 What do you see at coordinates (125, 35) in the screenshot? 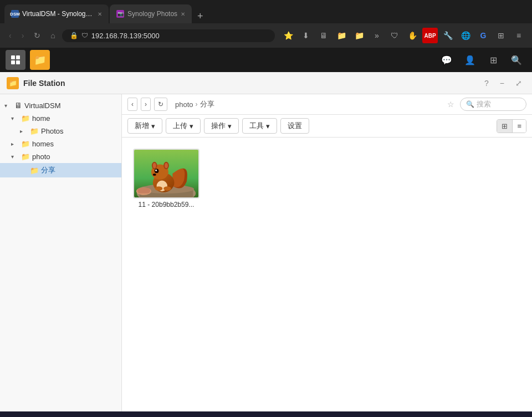
I see `address-text: 192.168.78.139:5000` at bounding box center [125, 35].